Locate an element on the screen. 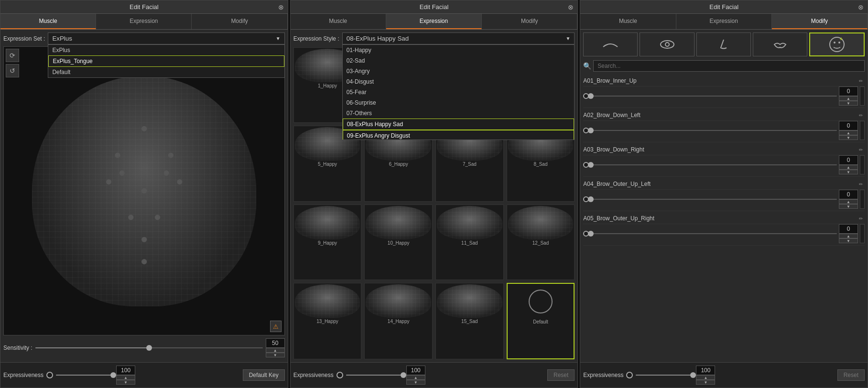  face-thumb-default: Default is located at coordinates (541, 321).